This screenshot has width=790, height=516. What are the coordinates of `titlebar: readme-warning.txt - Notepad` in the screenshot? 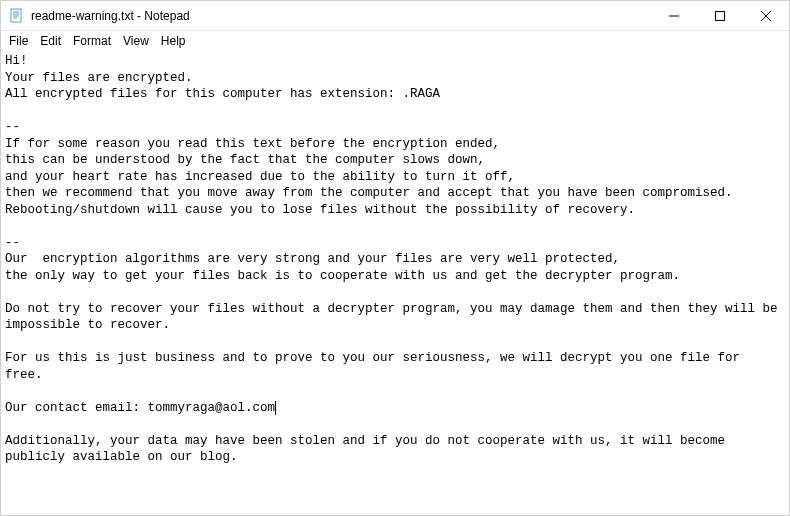 It's located at (395, 16).